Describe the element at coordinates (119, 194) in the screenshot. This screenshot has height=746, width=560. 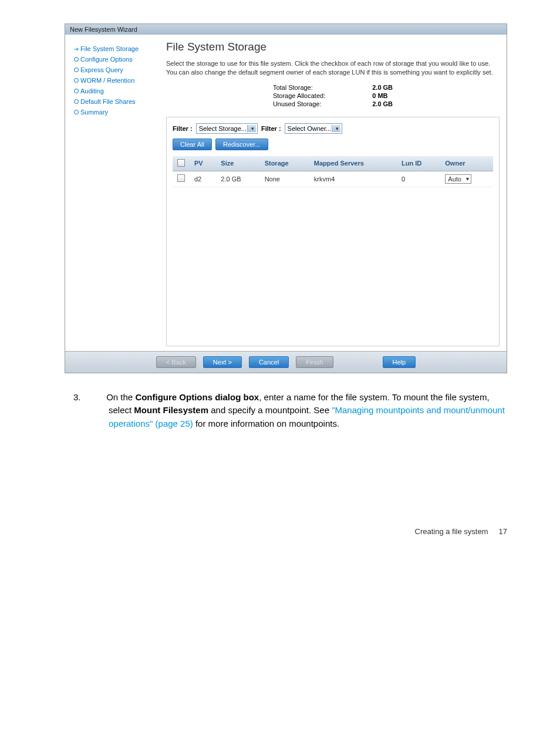
I see `wizard-sidebar: ➔ File System Storage Configure Options …` at that location.